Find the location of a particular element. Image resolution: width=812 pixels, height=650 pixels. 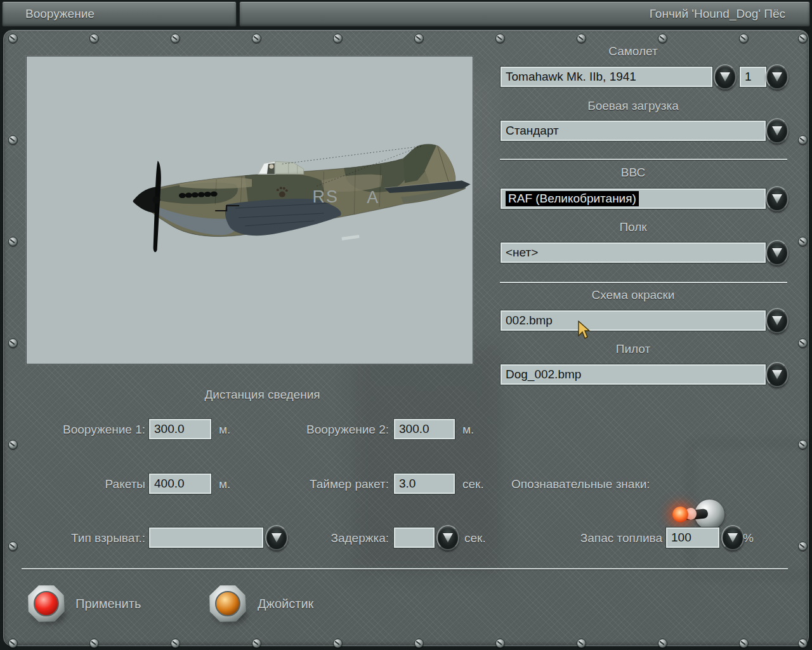

delay-label: Задержка: is located at coordinates (323, 538).